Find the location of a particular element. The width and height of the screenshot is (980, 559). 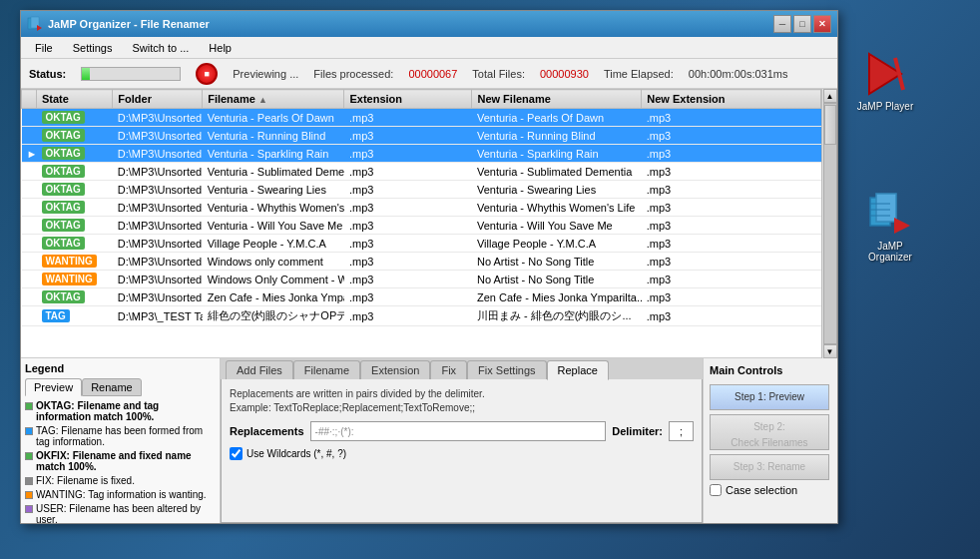

menu-bar: File Settings Switch to ... Help is located at coordinates (429, 48).